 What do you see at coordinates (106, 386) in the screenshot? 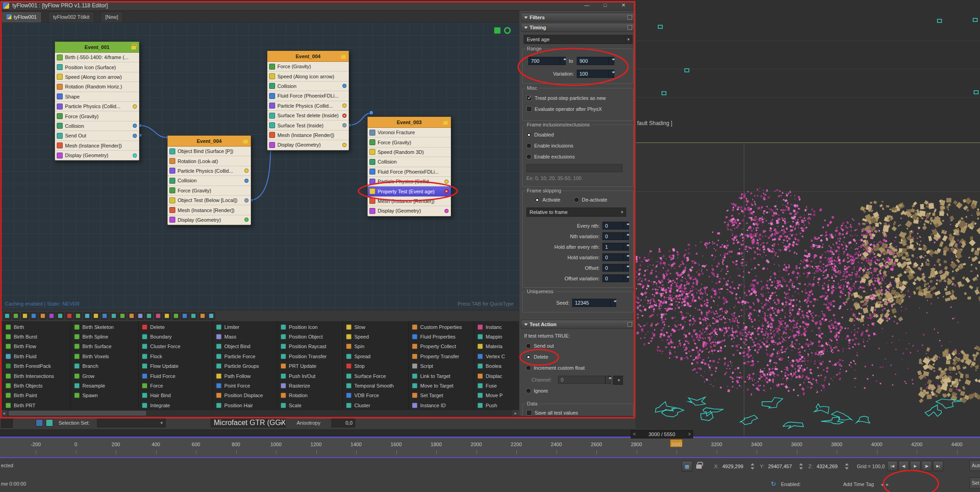
I see `depot-operator-resample: Resample` at bounding box center [106, 386].